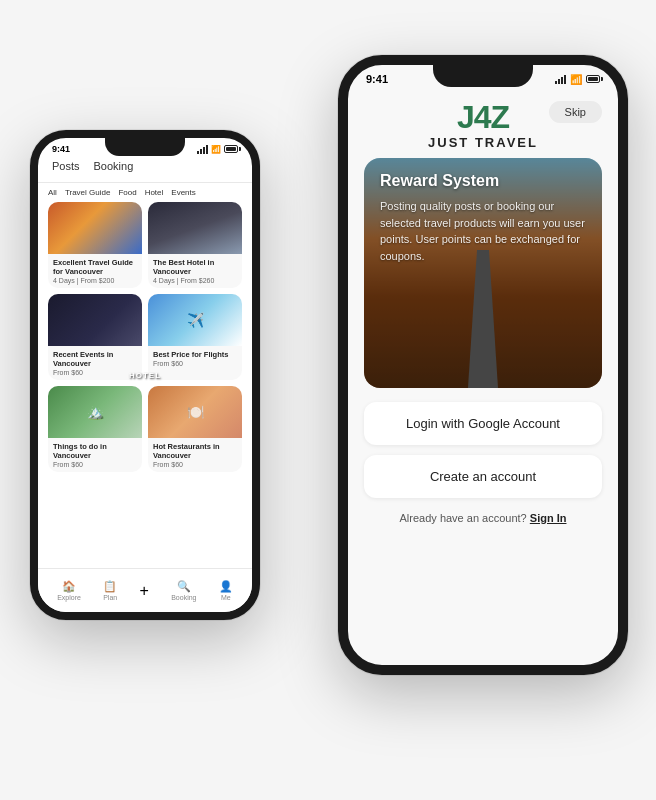 Image resolution: width=656 pixels, height=800 pixels. I want to click on filter-food: Food, so click(127, 192).